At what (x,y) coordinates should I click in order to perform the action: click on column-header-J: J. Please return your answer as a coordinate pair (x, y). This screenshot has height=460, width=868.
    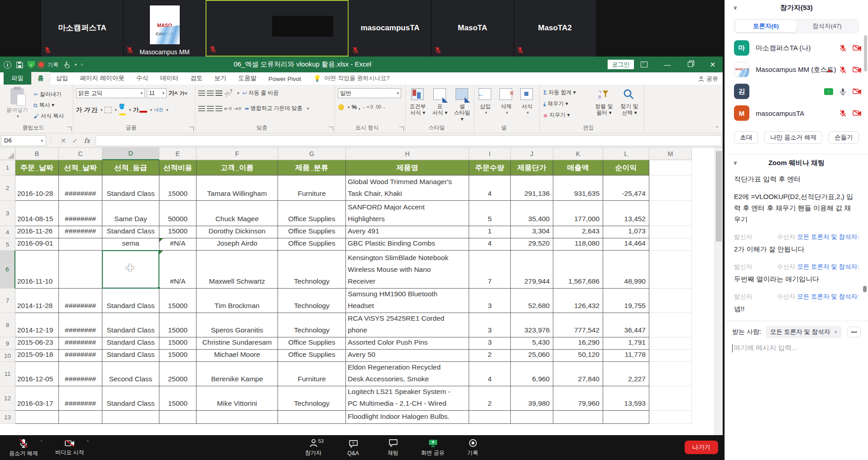
    Looking at the image, I should click on (532, 154).